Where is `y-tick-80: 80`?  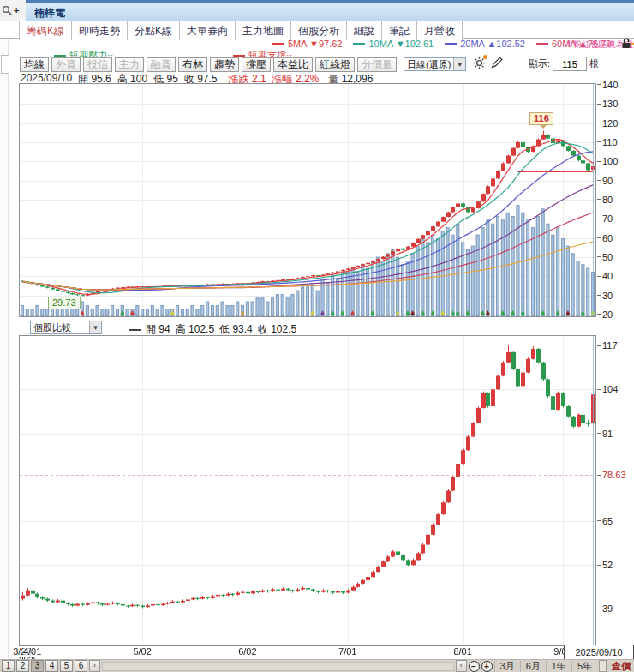
y-tick-80: 80 is located at coordinates (605, 200).